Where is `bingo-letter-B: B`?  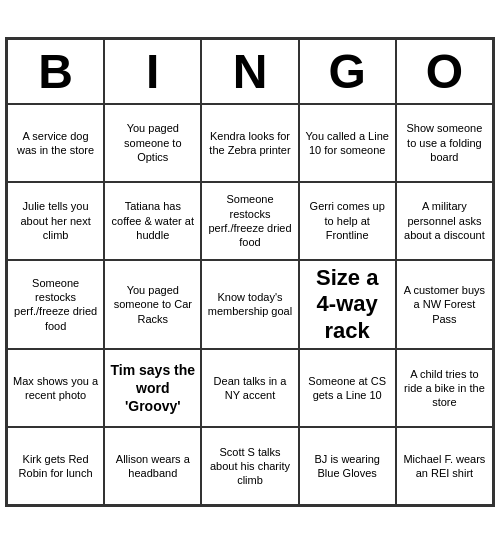
bingo-letter-B: B is located at coordinates (56, 72).